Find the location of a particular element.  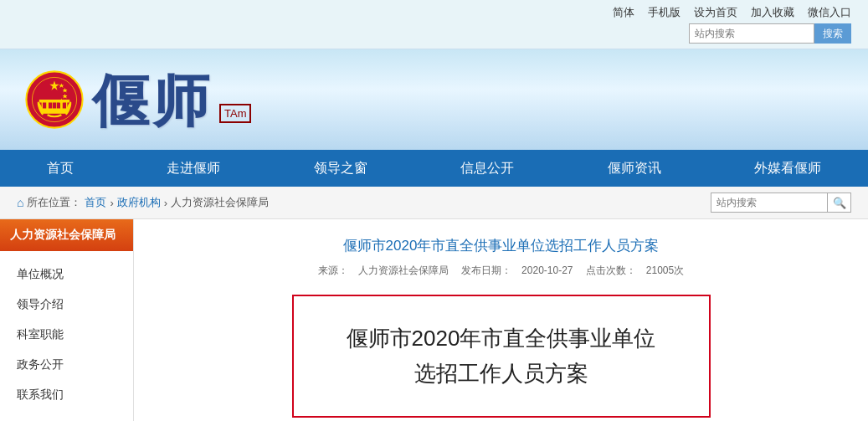

highlight-box: 偃师市2020年市直全供事业单位 选招工作人员方案 is located at coordinates (501, 357).